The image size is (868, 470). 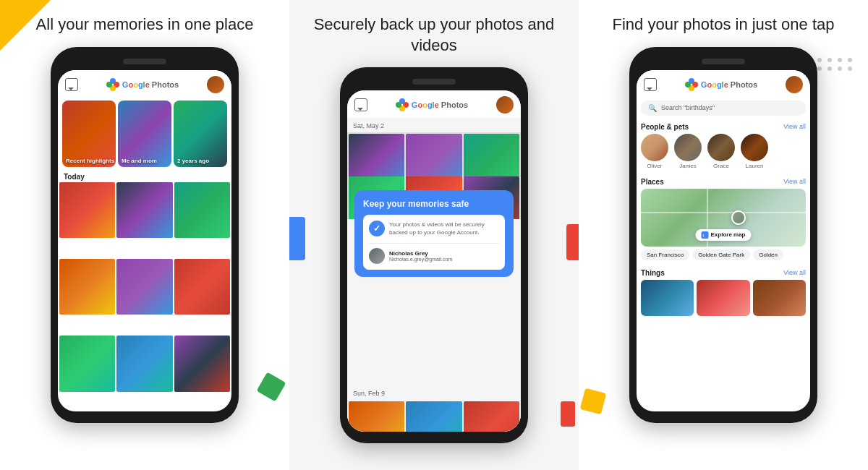 What do you see at coordinates (794, 181) in the screenshot?
I see `places-view-all: View all` at bounding box center [794, 181].